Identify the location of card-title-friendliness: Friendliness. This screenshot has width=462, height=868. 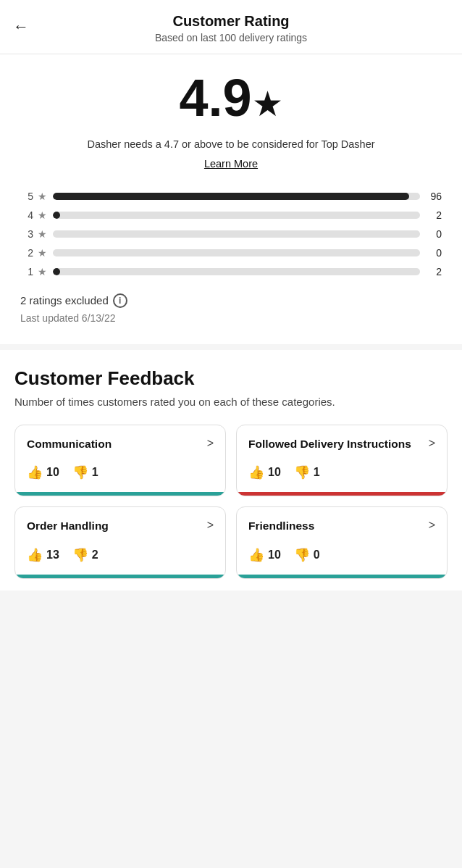
(336, 526).